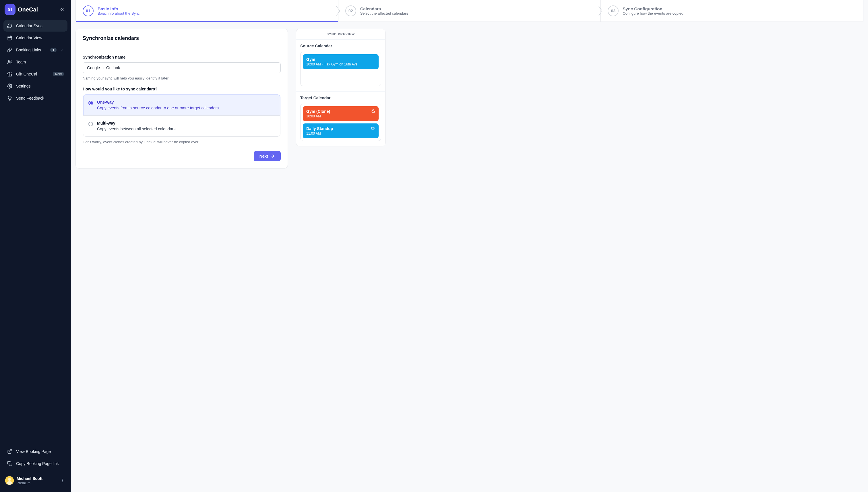  Describe the element at coordinates (341, 114) in the screenshot. I see `event-card: Gym (Clone) 10:00 AM` at that location.